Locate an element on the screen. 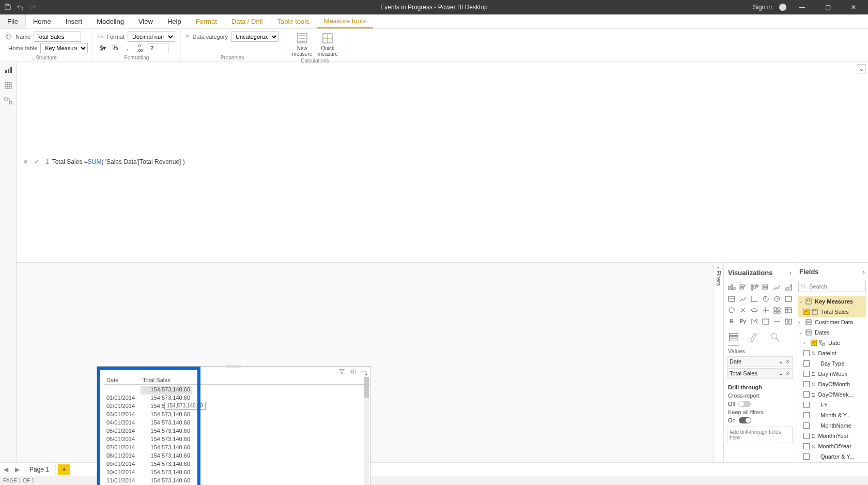  thousands-button: , is located at coordinates (128, 48).